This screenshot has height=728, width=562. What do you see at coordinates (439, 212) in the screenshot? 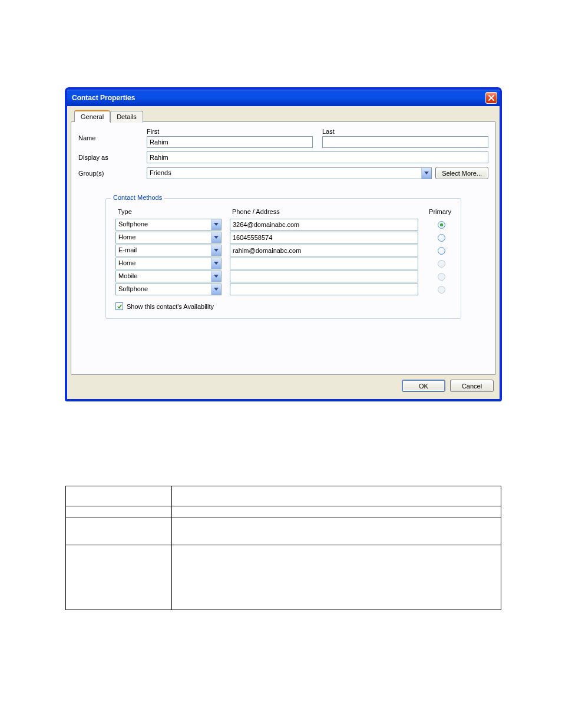
I see `primary-header: Primary` at bounding box center [439, 212].